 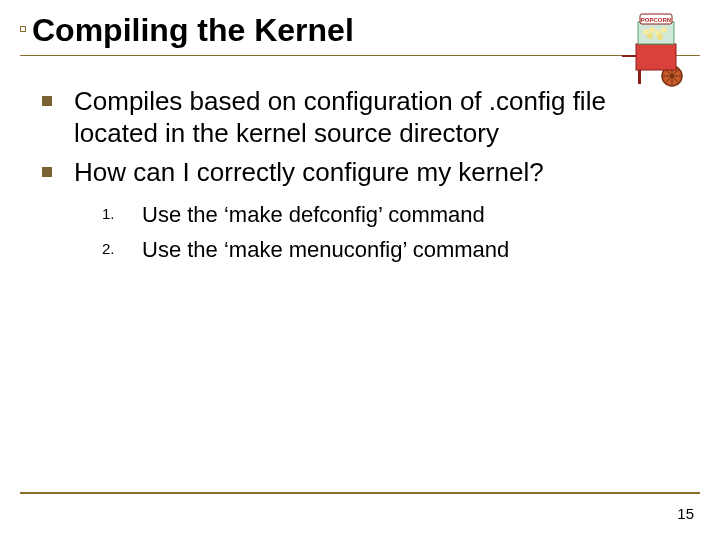 What do you see at coordinates (366, 232) in the screenshot?
I see `numbered-sublist: 1. Use the ‘make defconfig’ command 2. U…` at bounding box center [366, 232].